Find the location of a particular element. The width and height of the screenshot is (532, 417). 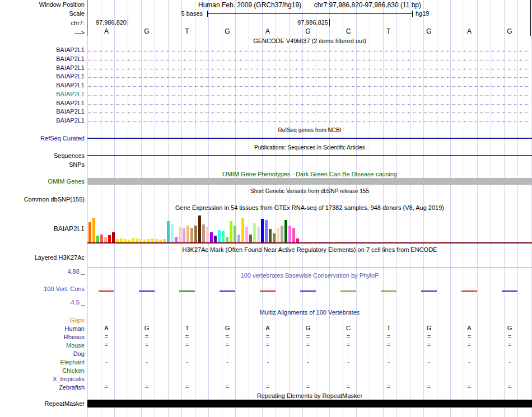

multiz-species-label: Chicken is located at coordinates (43, 371).